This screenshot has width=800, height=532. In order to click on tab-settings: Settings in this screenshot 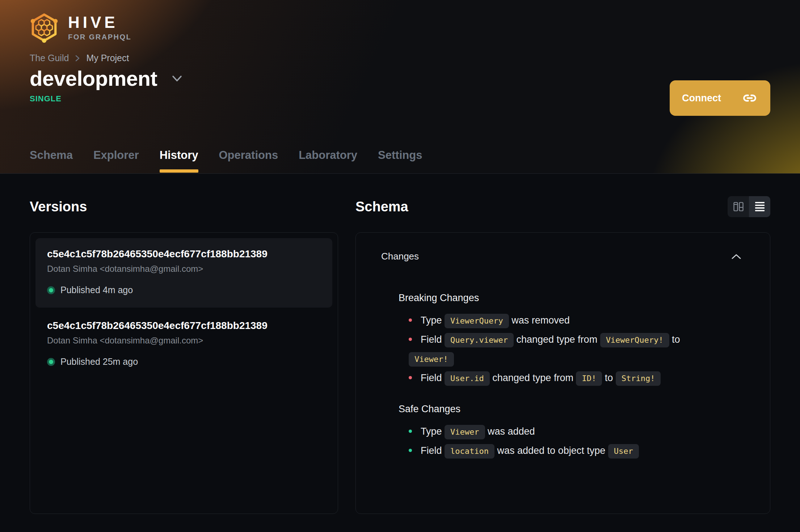, I will do `click(400, 161)`.